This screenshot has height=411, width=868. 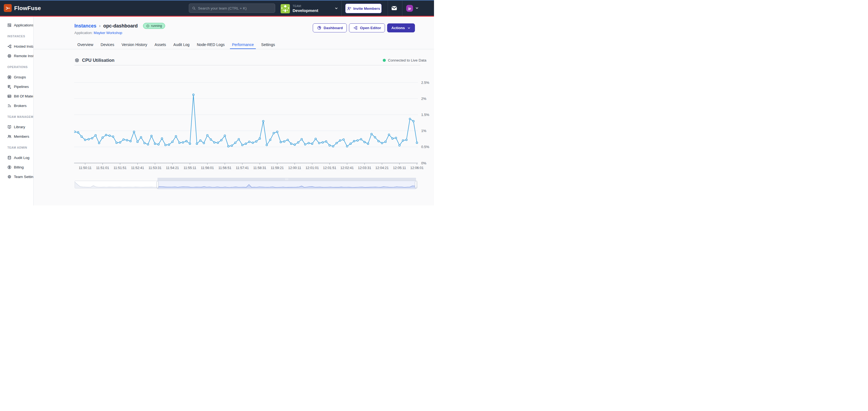 I want to click on svg-text: 11:55:11, so click(x=190, y=168).